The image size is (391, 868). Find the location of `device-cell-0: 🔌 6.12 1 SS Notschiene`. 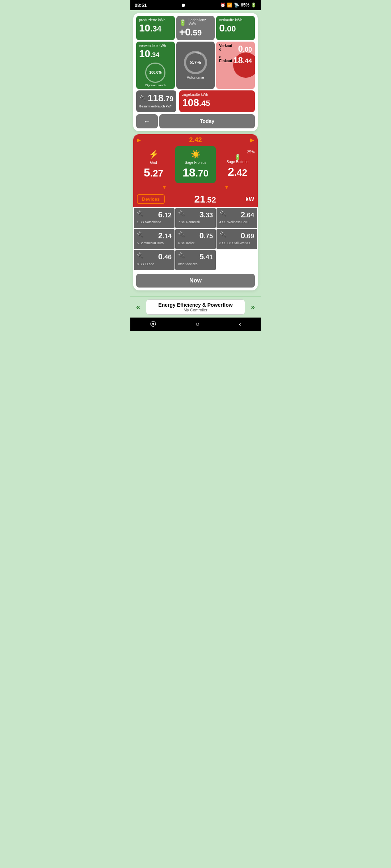

device-cell-0: 🔌 6.12 1 SS Notschiene is located at coordinates (154, 218).